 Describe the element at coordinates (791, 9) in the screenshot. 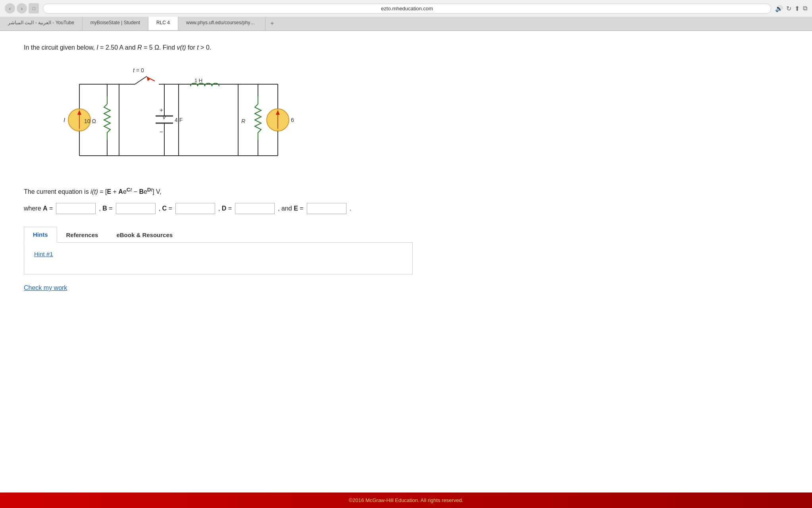

I see `browser-actions: 🔊 ↻ ⬆ ⧉` at that location.